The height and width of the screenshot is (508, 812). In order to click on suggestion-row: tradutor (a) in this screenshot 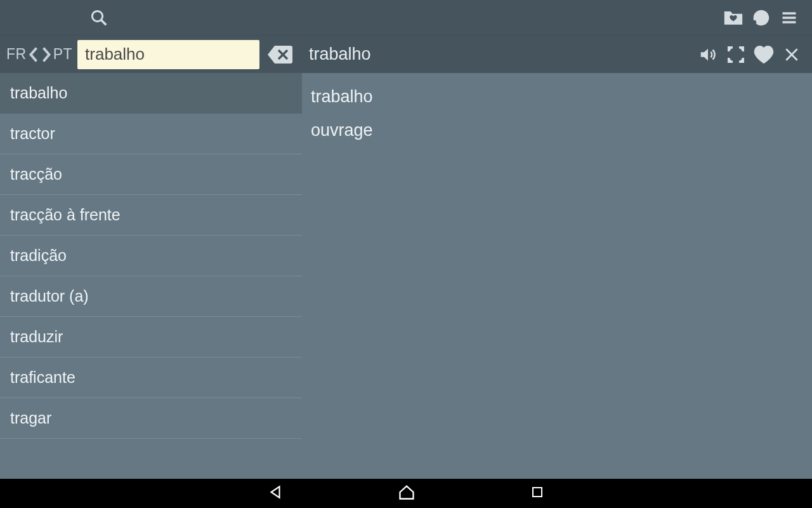, I will do `click(151, 297)`.